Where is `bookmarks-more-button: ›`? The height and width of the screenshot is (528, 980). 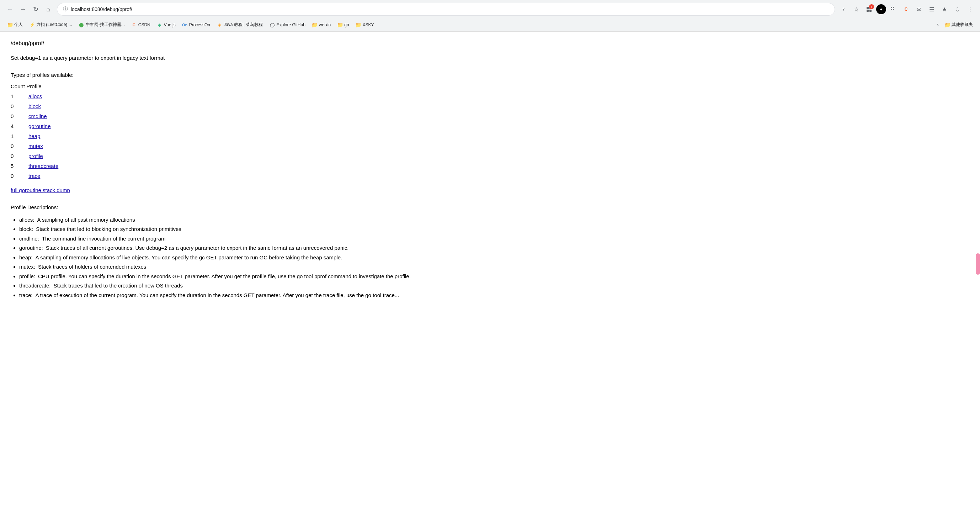
bookmarks-more-button: › is located at coordinates (938, 25).